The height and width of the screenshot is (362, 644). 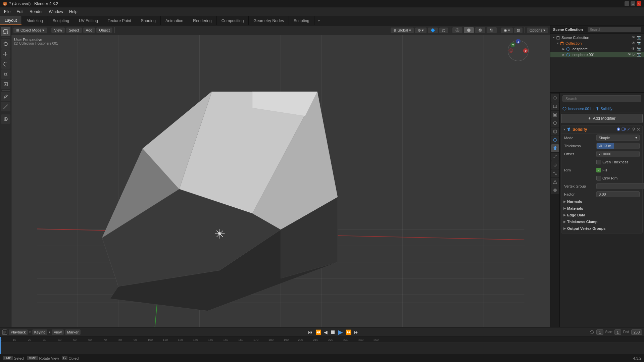 I want to click on jump-end-button: ⏭, so click(x=356, y=332).